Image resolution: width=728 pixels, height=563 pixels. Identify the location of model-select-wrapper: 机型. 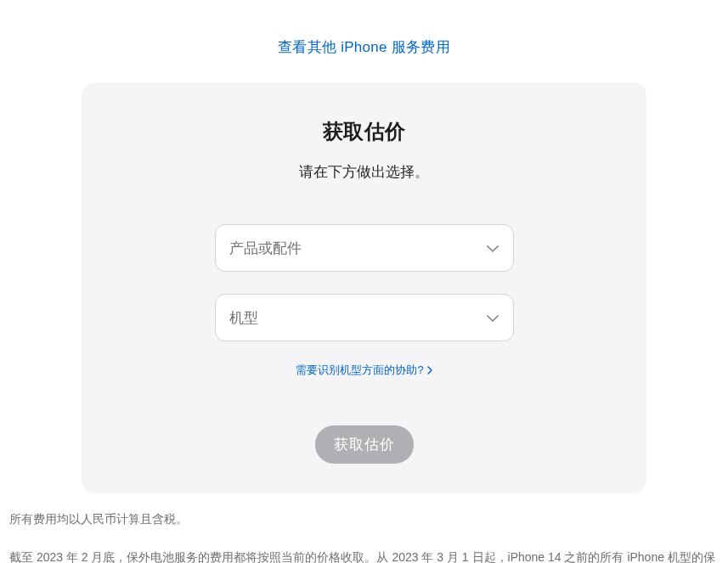
(364, 318).